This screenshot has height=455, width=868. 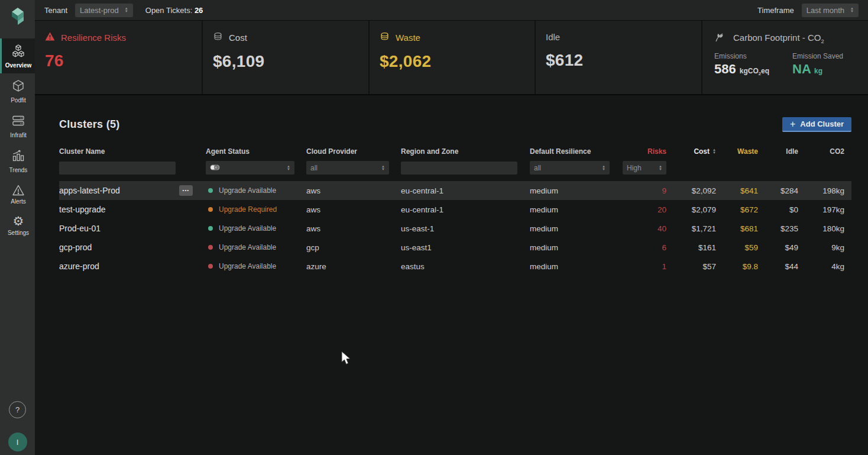 What do you see at coordinates (459, 168) in the screenshot?
I see `region-filter-input` at bounding box center [459, 168].